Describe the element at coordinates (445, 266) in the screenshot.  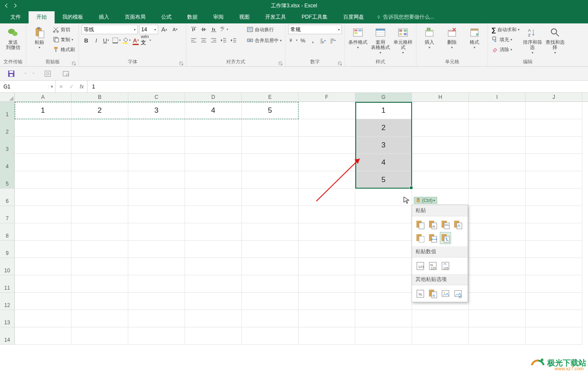
I see `paste-values-source: 123` at that location.